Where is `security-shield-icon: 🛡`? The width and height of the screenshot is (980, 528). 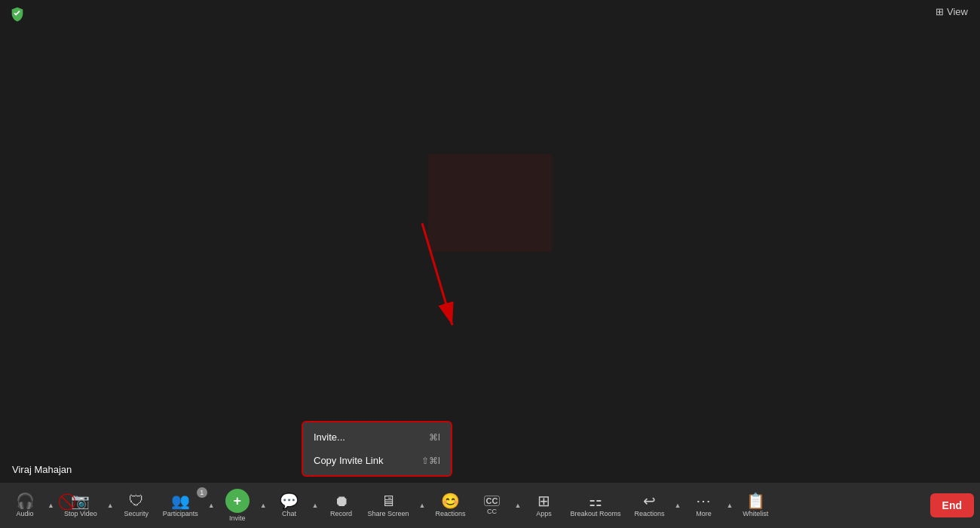 security-shield-icon: 🛡 is located at coordinates (136, 501).